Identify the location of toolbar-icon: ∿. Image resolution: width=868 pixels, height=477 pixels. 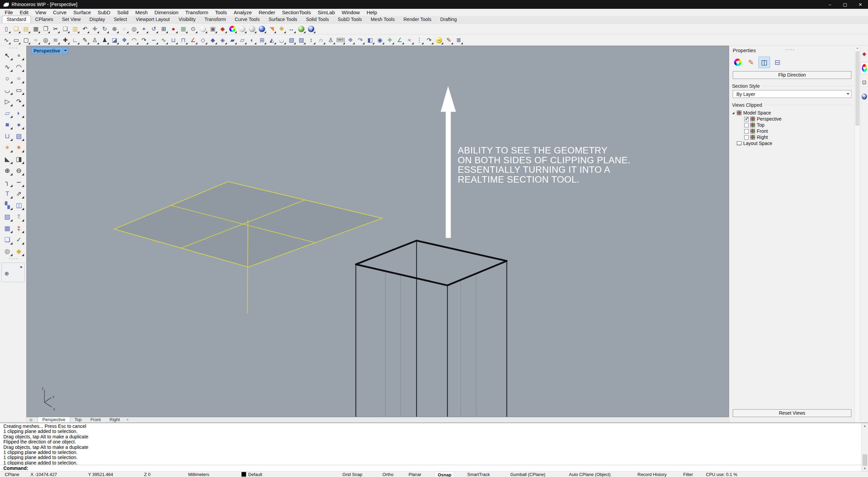
(6, 40).